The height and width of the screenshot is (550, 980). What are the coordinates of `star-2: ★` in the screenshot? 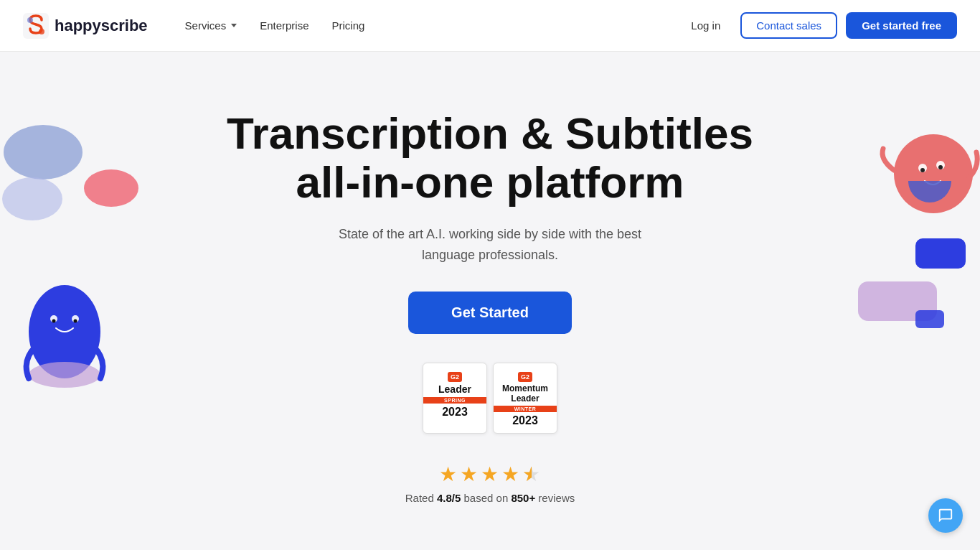 It's located at (469, 474).